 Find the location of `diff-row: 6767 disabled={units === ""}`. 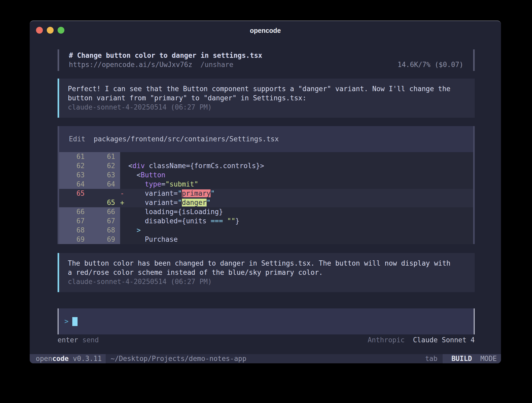

diff-row: 6767 disabled={units === ""} is located at coordinates (266, 221).